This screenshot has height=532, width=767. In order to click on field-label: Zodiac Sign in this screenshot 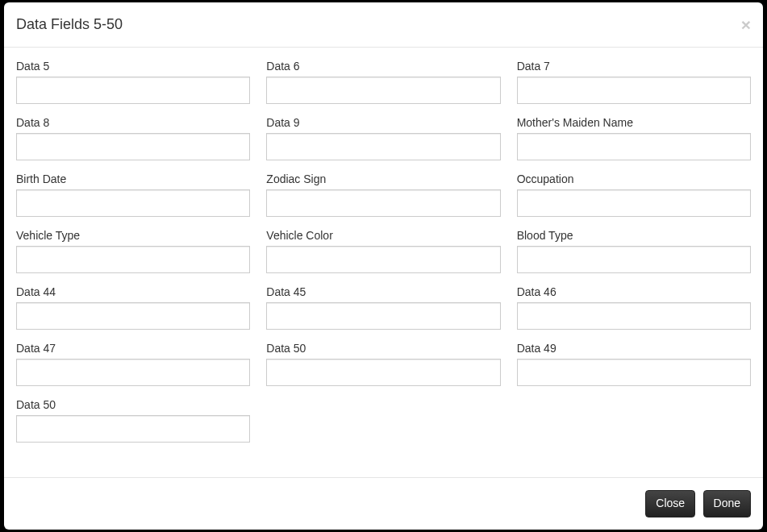, I will do `click(383, 179)`.